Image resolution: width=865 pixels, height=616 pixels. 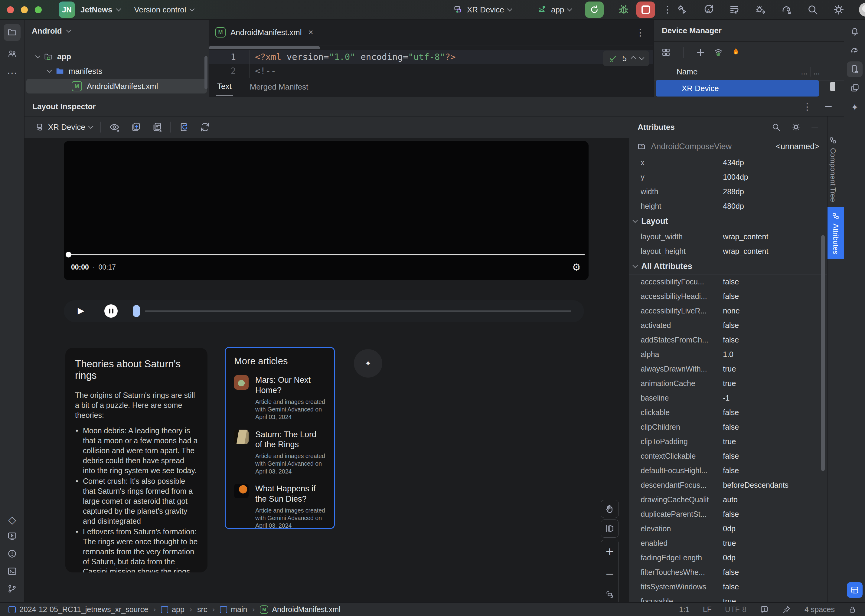 I want to click on attribute-row: alpha1.0, so click(x=728, y=354).